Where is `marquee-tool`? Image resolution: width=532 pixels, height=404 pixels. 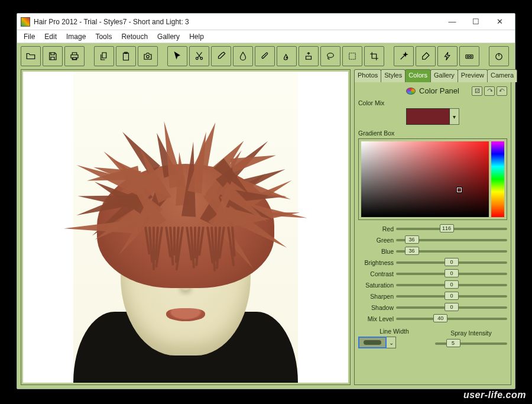
marquee-tool is located at coordinates (352, 56).